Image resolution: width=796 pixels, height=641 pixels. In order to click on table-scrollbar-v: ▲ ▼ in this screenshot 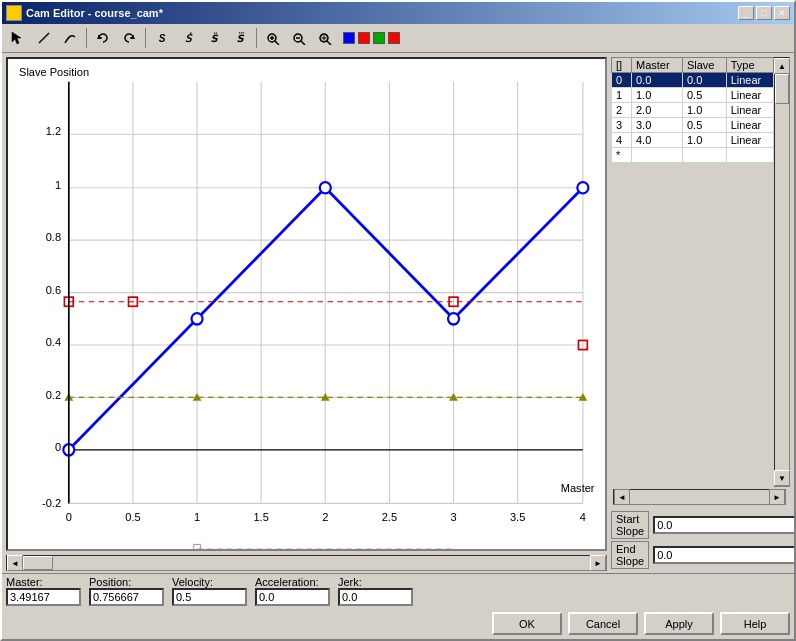, I will do `click(782, 272)`.